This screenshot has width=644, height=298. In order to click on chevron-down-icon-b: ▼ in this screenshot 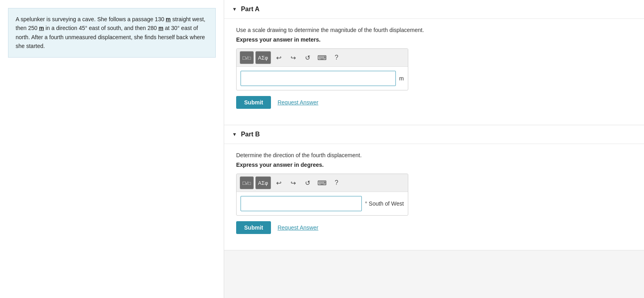, I will do `click(235, 134)`.